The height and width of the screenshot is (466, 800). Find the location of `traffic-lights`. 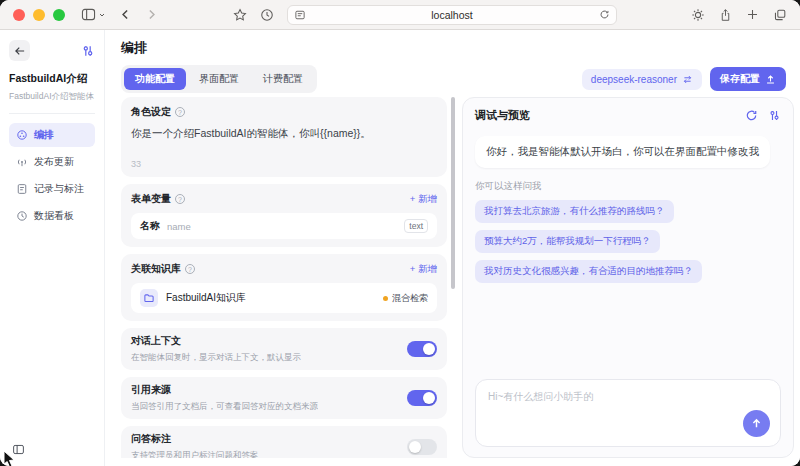

traffic-lights is located at coordinates (39, 15).